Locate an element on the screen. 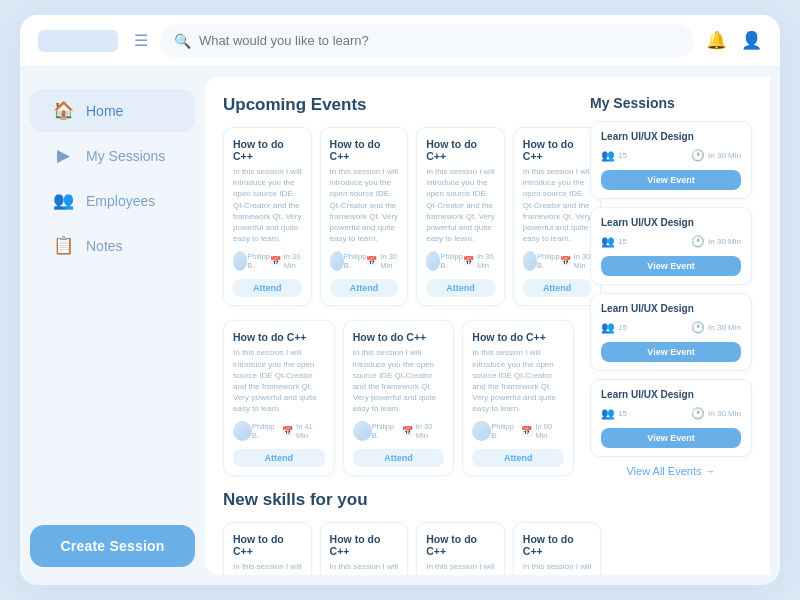  card-time: 📅 In 80 Min is located at coordinates (542, 431).